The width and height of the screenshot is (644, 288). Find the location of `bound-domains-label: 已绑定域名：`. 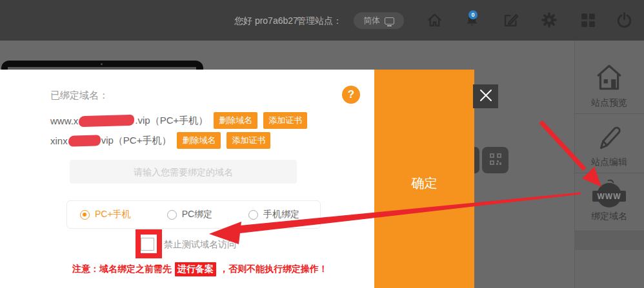

bound-domains-label: 已绑定域名： is located at coordinates (79, 95).